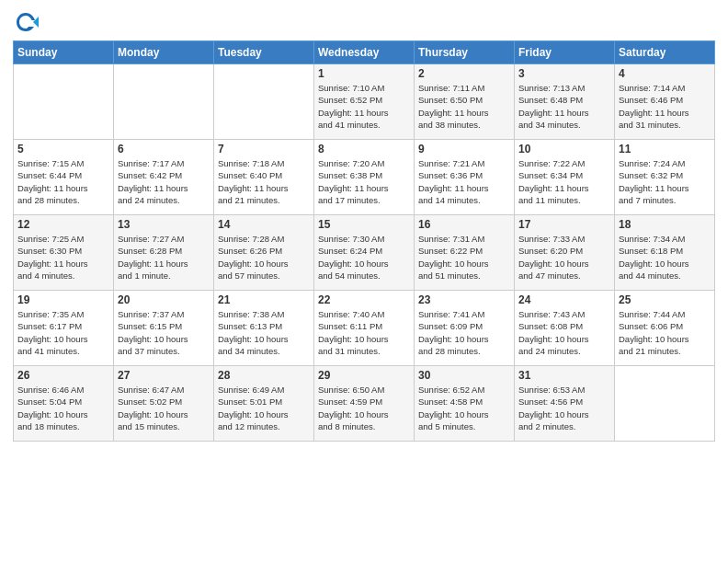 This screenshot has height=563, width=728. What do you see at coordinates (63, 182) in the screenshot?
I see `day-info: Sunrise: 7:15 AM Sunset: 6:44 PM Dayligh…` at bounding box center [63, 182].